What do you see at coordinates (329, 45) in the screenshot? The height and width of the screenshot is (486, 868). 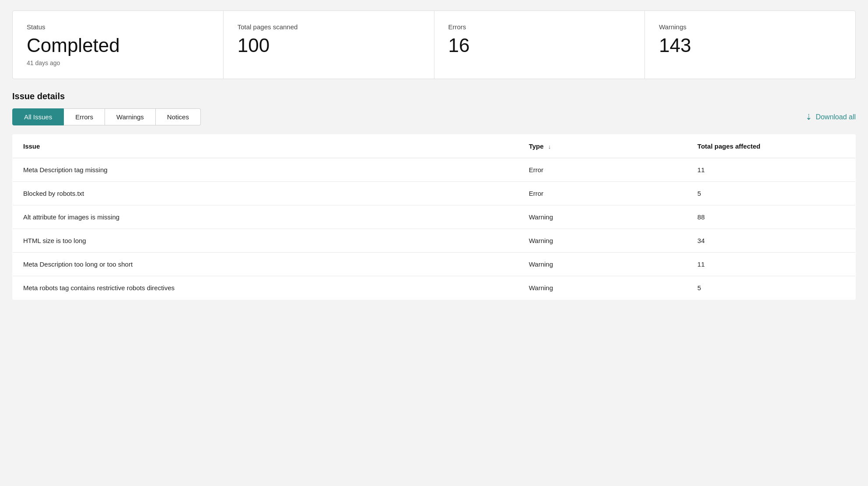 I see `stat-value-pages: 100` at bounding box center [329, 45].